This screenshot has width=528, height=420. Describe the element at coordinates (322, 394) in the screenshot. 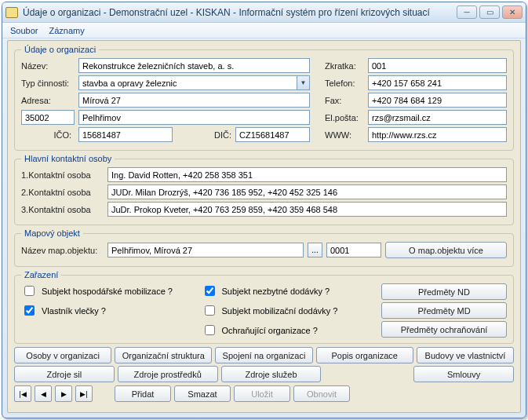

I see `btn-obnovit: Obnovit` at that location.